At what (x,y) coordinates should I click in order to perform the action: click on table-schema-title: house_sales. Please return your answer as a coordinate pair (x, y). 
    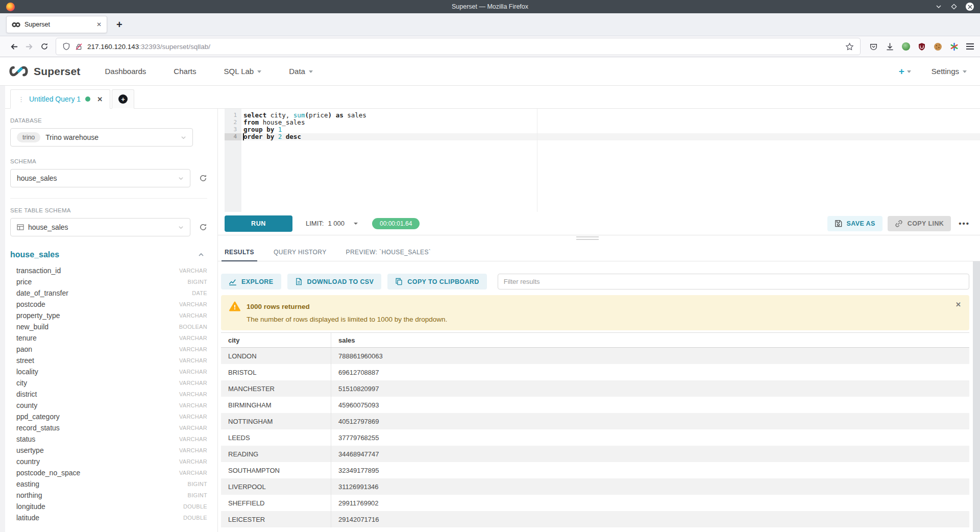
    Looking at the image, I should click on (35, 255).